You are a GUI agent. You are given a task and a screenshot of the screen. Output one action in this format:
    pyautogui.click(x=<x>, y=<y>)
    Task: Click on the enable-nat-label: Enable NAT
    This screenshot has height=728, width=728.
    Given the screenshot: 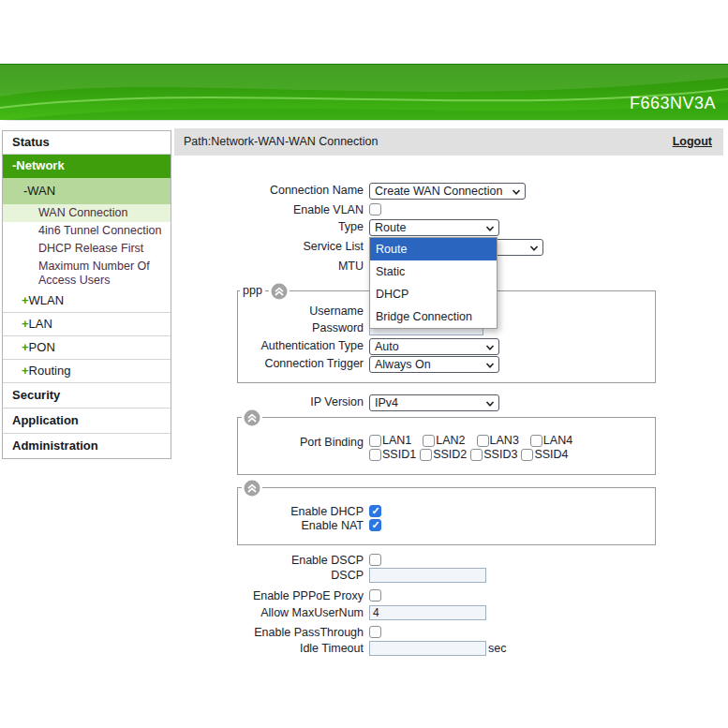 What is the action you would take?
    pyautogui.click(x=269, y=527)
    